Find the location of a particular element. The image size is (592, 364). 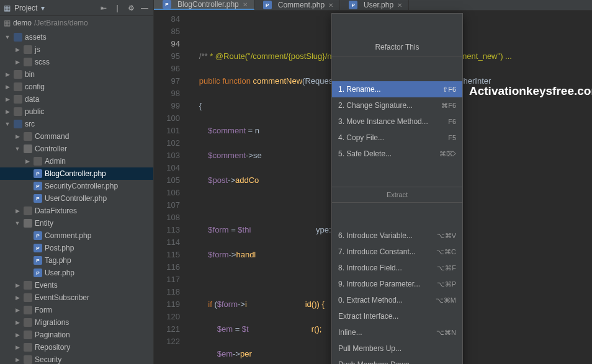

shortcut-text: ⇧F6 is located at coordinates (449, 89).